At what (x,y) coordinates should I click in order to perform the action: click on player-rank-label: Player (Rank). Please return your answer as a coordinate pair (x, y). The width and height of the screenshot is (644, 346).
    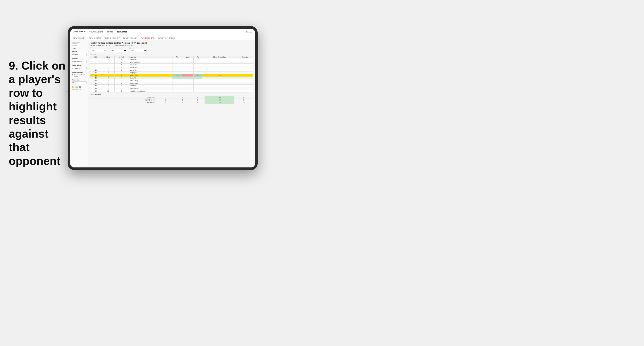
    Looking at the image, I should click on (79, 65).